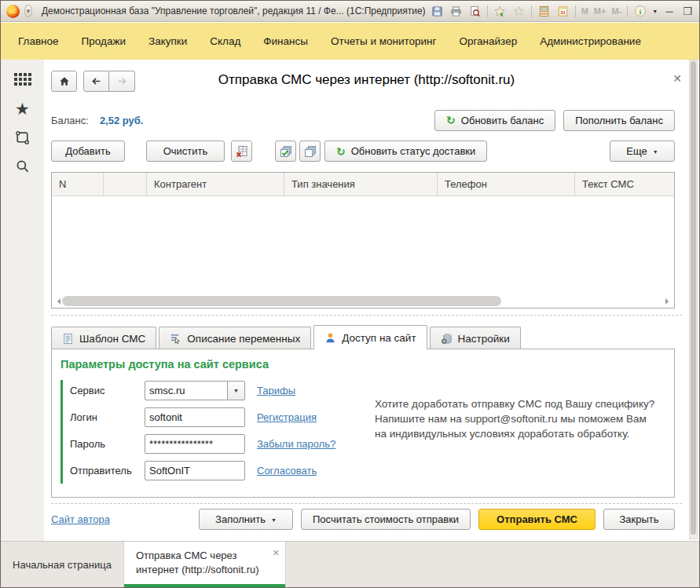 Image resolution: width=700 pixels, height=588 pixels. Describe the element at coordinates (242, 151) in the screenshot. I see `delete-row-button` at that location.